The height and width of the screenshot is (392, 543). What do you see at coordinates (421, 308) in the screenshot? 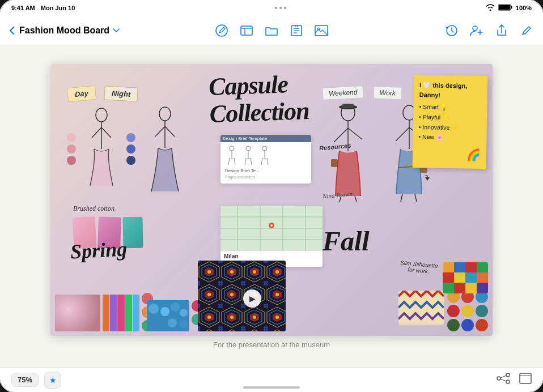
I see `zigzag-swatch` at bounding box center [421, 308].